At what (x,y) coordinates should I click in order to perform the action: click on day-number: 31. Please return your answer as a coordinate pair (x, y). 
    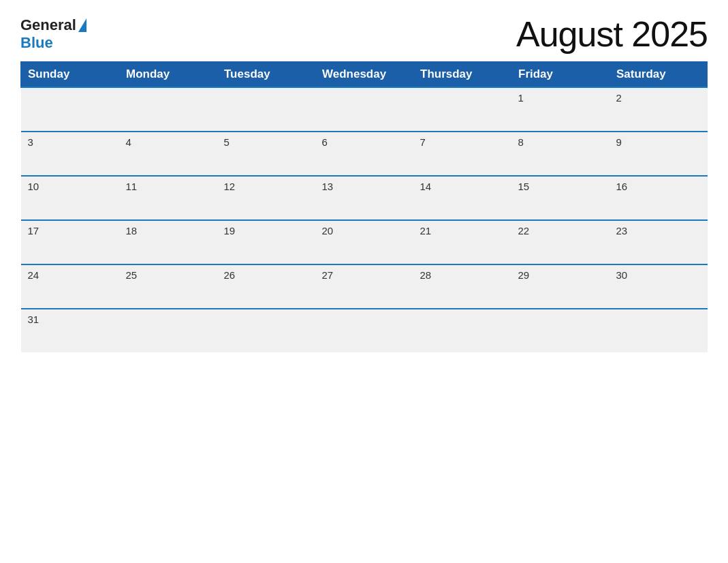
    Looking at the image, I should click on (34, 319).